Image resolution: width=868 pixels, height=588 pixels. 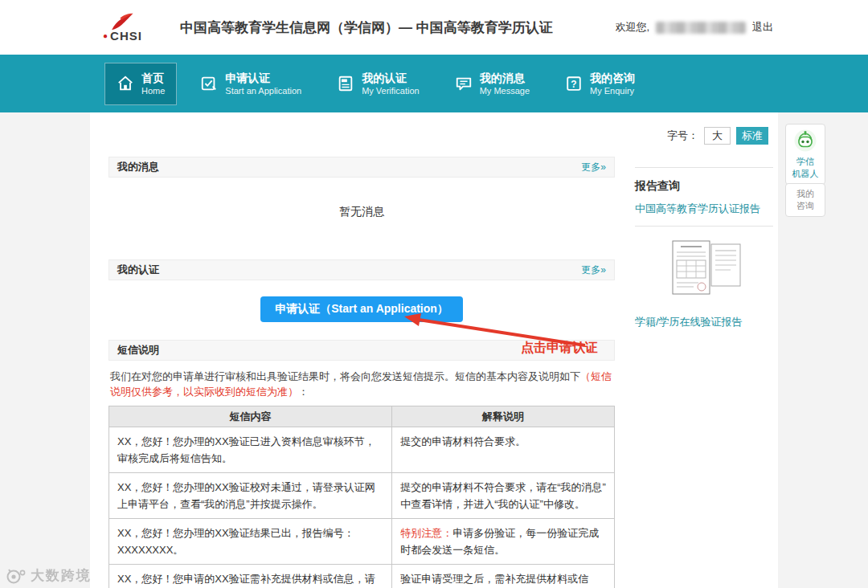 I want to click on report-document-thumbnail, so click(x=704, y=271).